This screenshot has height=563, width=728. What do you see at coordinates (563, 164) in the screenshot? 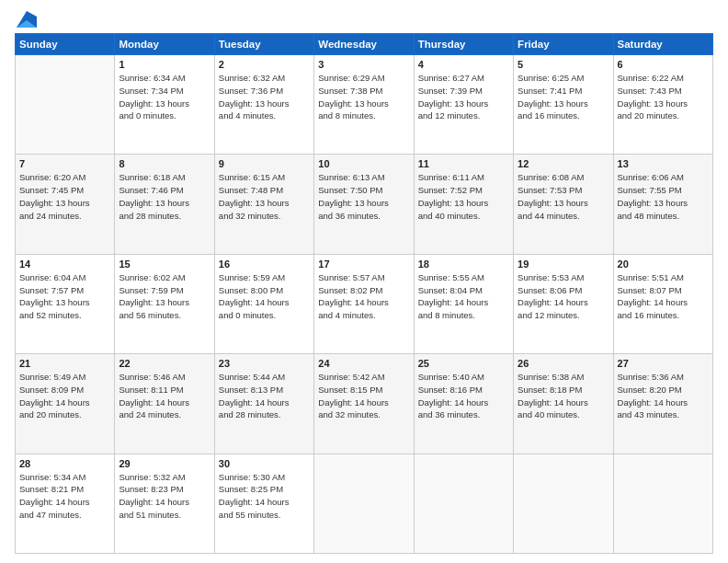
I see `day-number: 12` at bounding box center [563, 164].